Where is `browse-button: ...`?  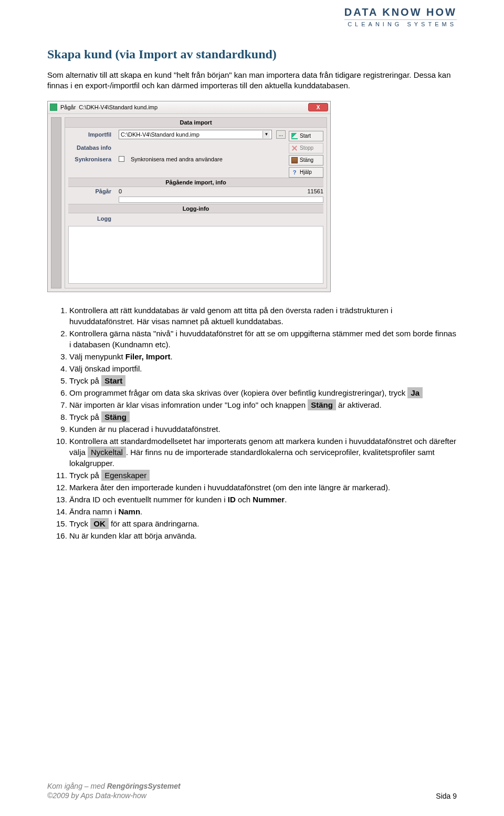
browse-button: ... is located at coordinates (281, 135).